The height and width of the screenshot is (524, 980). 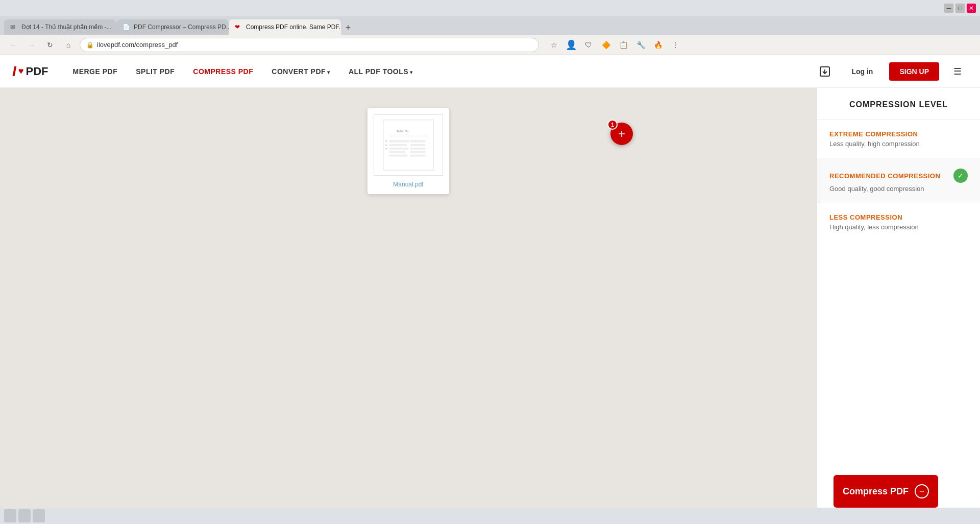 I want to click on nav-convert-pdf: CONVERT PDF, so click(x=301, y=72).